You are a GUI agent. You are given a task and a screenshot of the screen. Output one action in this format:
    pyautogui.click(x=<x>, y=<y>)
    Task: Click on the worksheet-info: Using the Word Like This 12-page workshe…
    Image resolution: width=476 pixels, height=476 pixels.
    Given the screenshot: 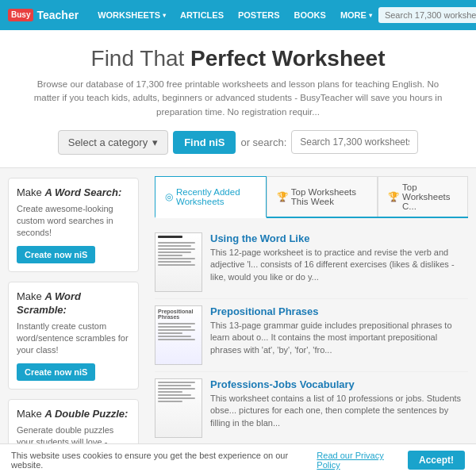 What is the action you would take?
    pyautogui.click(x=340, y=262)
    